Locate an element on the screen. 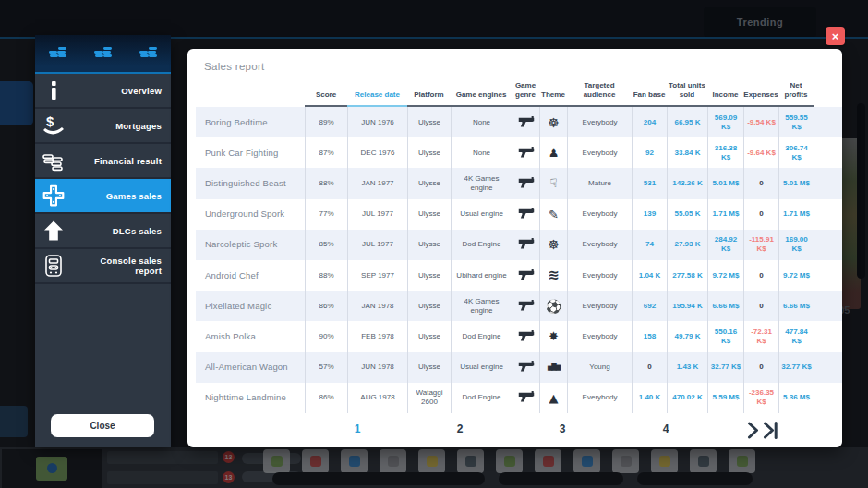  pagination-page-3: 3 is located at coordinates (562, 429).